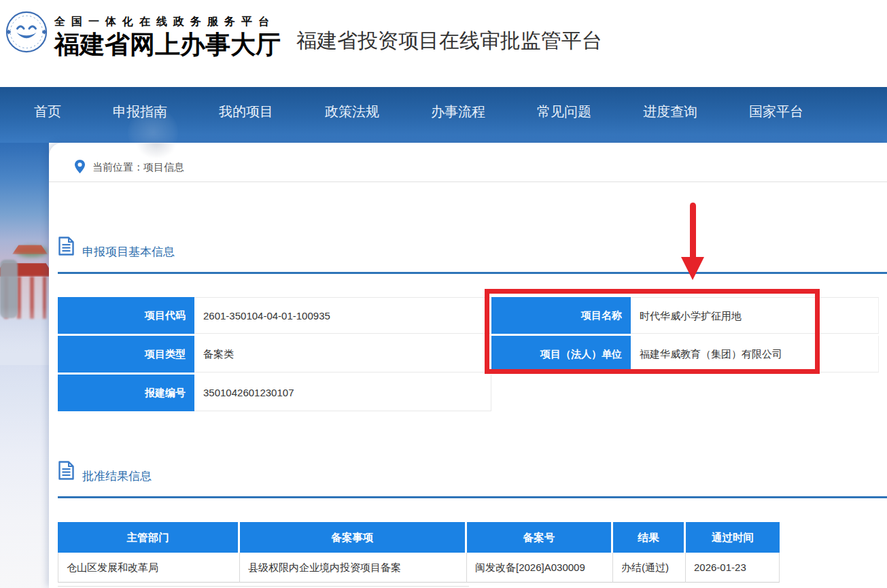  I want to click on table-cell-pass-date: 2026-01-23, so click(733, 568).